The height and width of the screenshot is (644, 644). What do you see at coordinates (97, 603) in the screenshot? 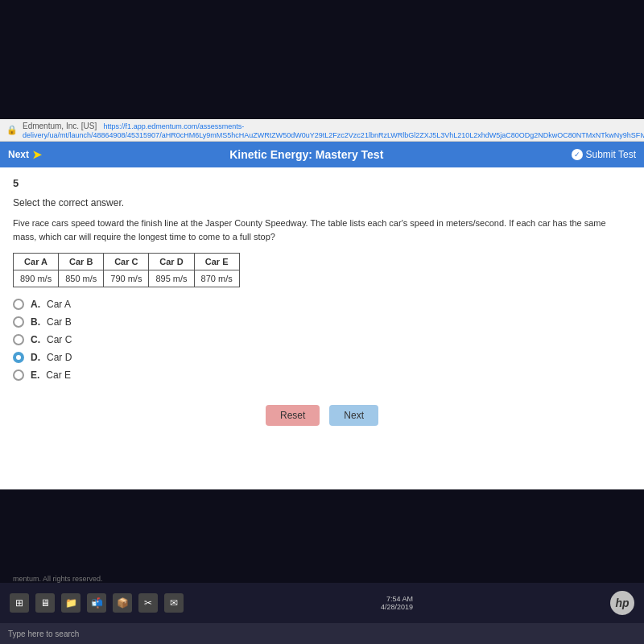
I see `taskbar-icons: ⊞ 🖥 📁 📬 📦 ✂ ✉` at bounding box center [97, 603].